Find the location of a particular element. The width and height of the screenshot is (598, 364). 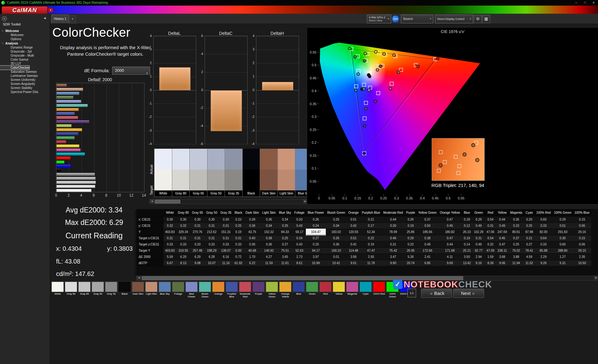

strip-swatch-dark-skin: Dark Skin is located at coordinates (269, 173).